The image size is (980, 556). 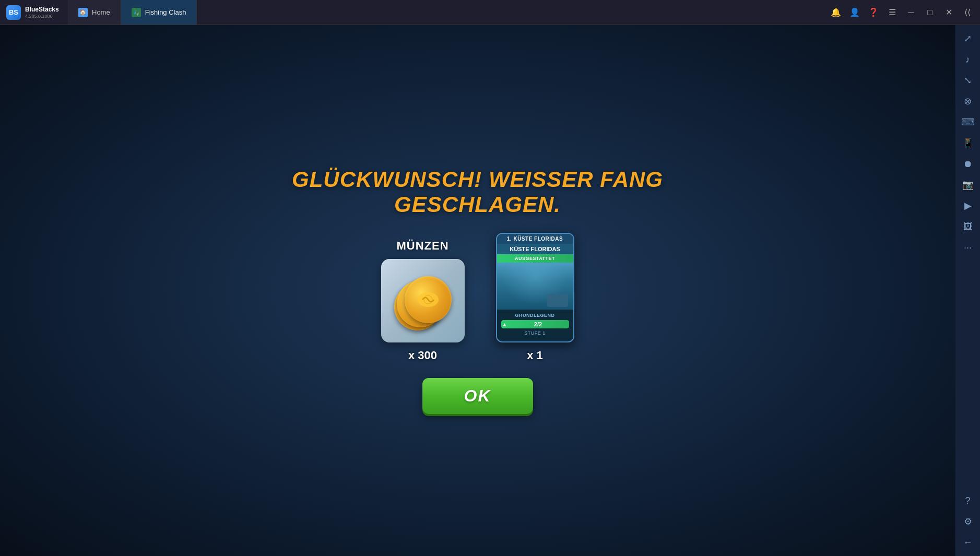 What do you see at coordinates (538, 324) in the screenshot?
I see `fish-progress-text: 2/2` at bounding box center [538, 324].